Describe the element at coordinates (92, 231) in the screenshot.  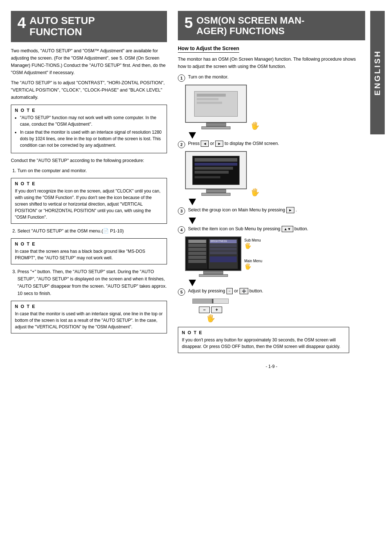
I see `step-2: Select "AUTO SETUP" at the OSM menu.(📄 P…` at that location.